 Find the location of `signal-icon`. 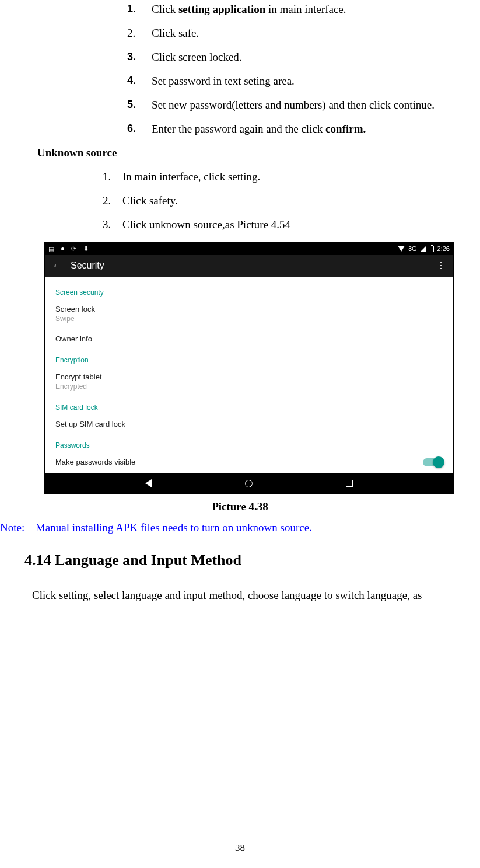

signal-icon is located at coordinates (423, 249).